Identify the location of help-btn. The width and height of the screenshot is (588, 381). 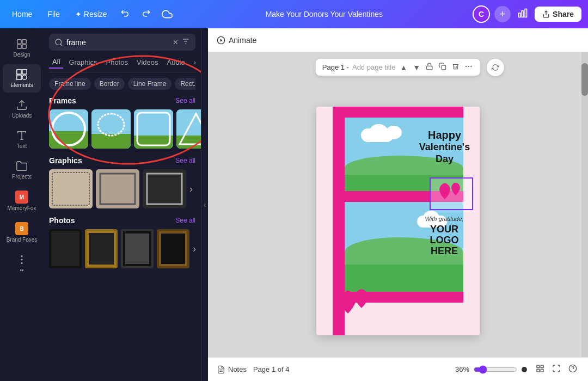
(573, 370).